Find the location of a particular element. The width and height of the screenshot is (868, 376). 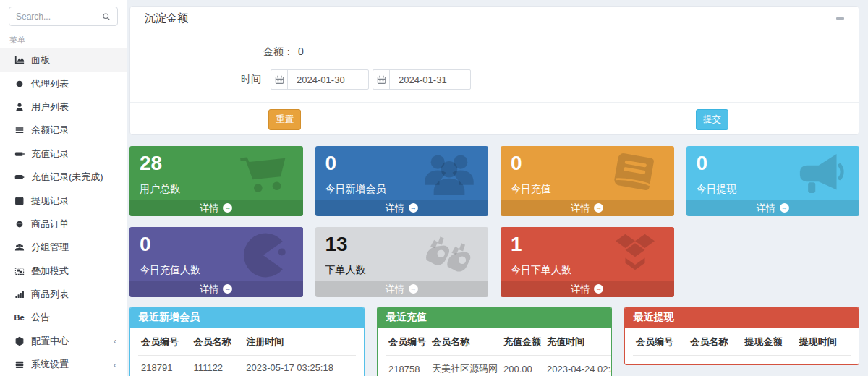

table-header-row: 会员编号会员名称注册时间 is located at coordinates (247, 342).